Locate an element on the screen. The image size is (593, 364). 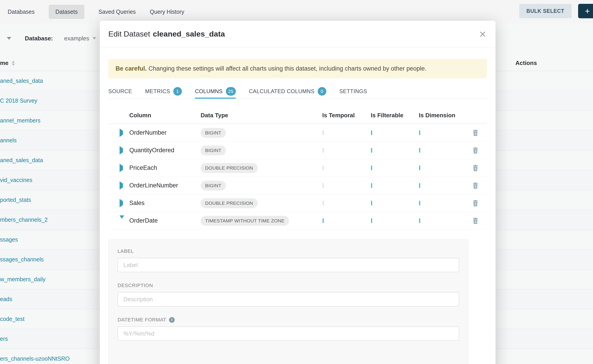
dataset-name-link: mbers_channels_2 is located at coordinates (24, 220).